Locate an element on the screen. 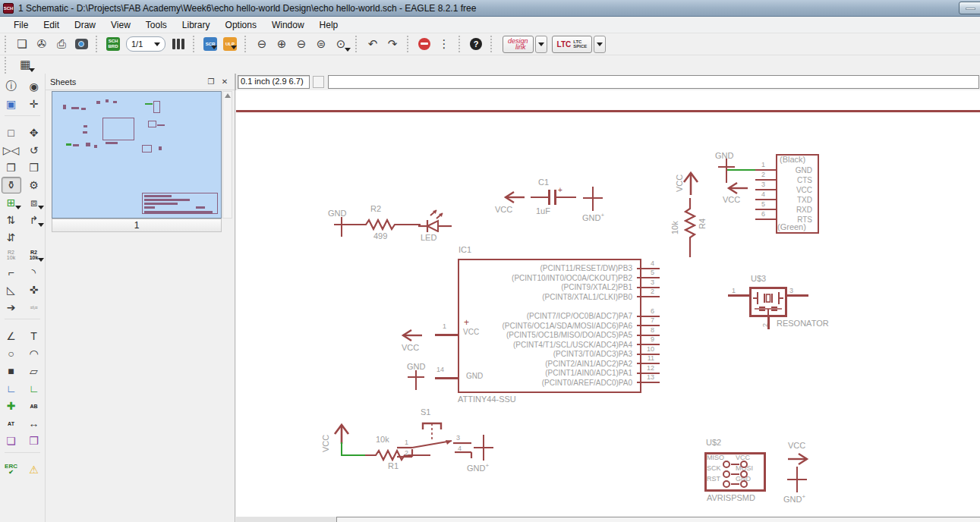 Image resolution: width=980 pixels, height=522 pixels. net-wire-r1-h is located at coordinates (354, 455).